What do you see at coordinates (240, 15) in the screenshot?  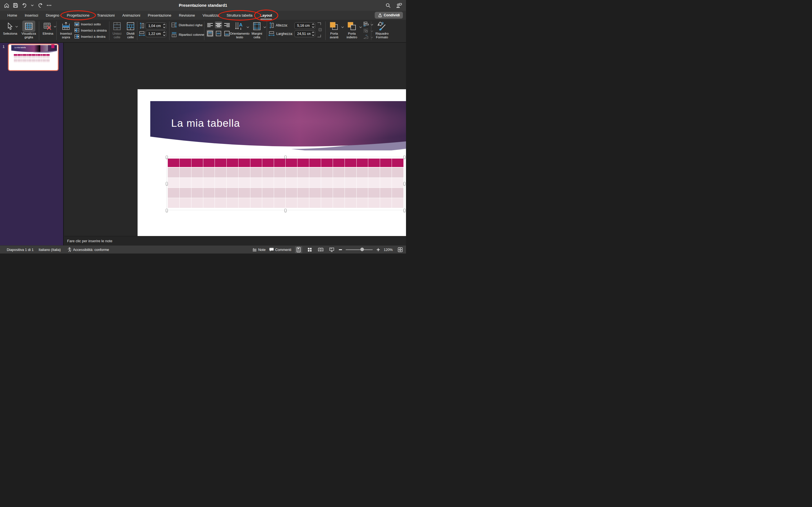 I see `tab-struttura-tabella: Struttura tabella` at bounding box center [240, 15].